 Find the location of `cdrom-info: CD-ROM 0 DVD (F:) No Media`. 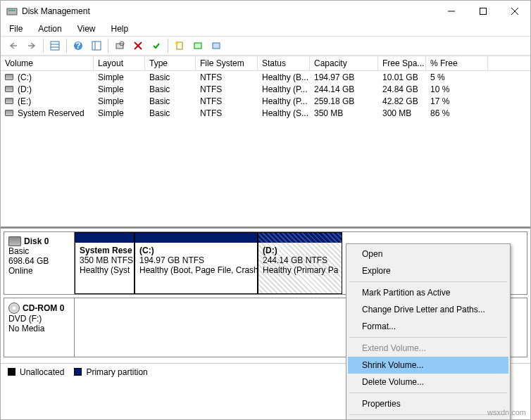

cdrom-info: CD-ROM 0 DVD (F:) No Media is located at coordinates (39, 328).